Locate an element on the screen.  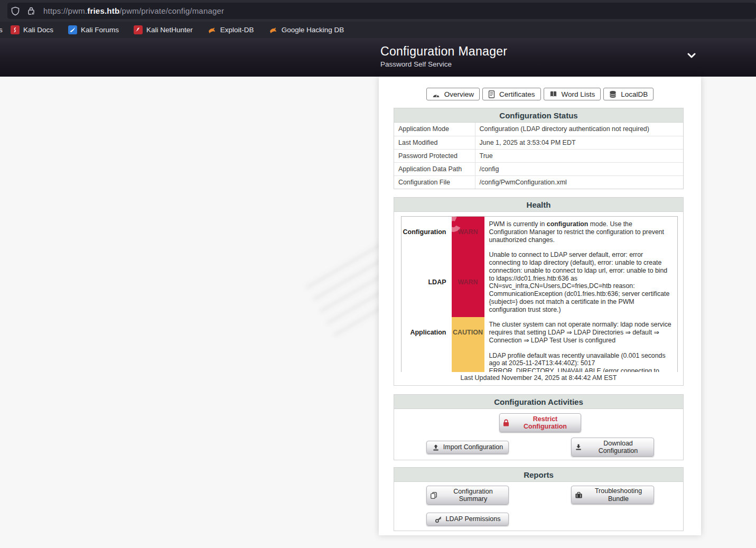
book-icon is located at coordinates (554, 94).